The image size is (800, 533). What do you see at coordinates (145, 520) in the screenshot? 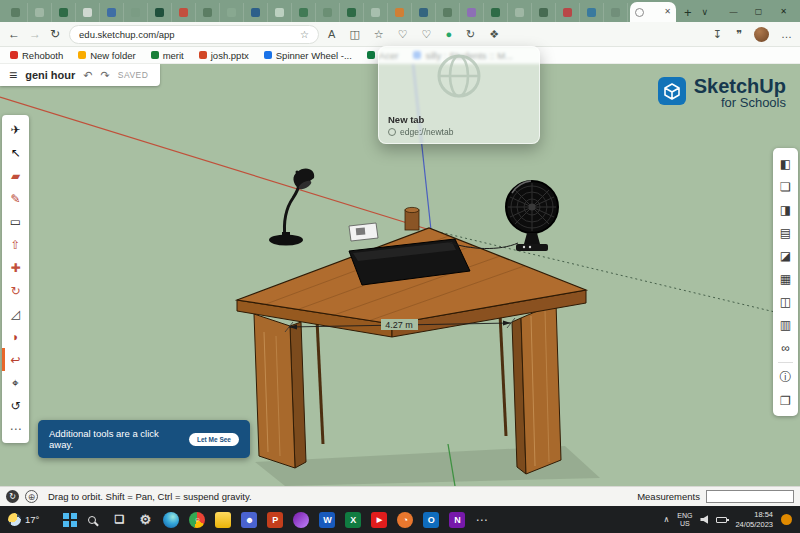
I see `settings-app: ⚙` at bounding box center [145, 520].